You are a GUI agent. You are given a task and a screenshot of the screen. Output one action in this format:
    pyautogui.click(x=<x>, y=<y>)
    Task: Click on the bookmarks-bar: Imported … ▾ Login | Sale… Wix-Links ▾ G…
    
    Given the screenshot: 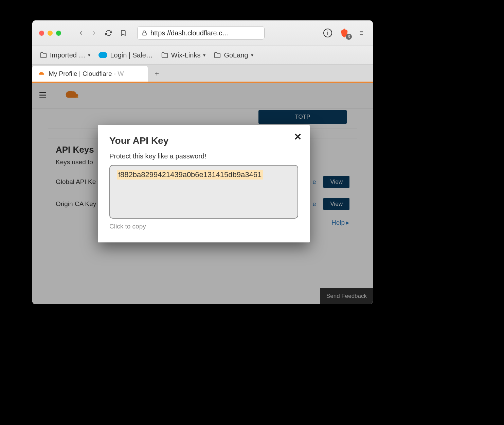 What is the action you would take?
    pyautogui.click(x=202, y=55)
    